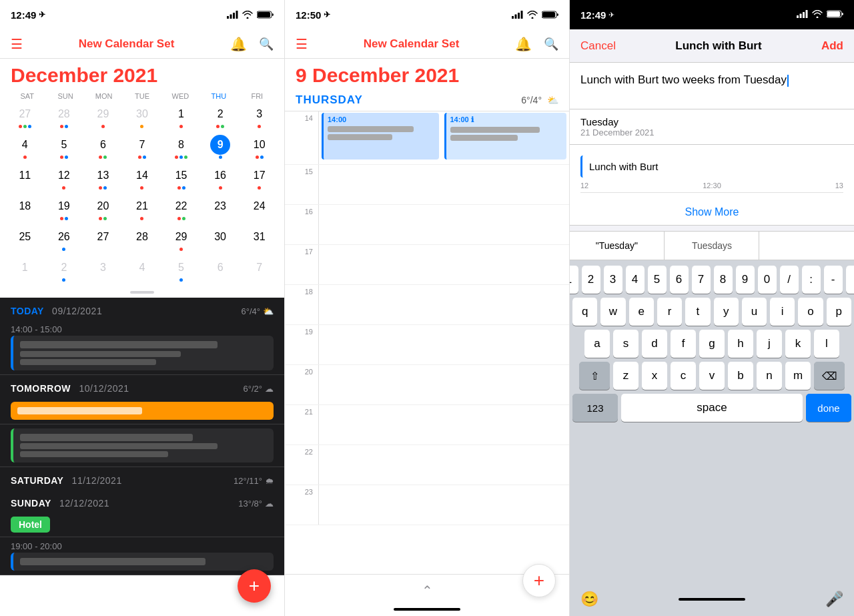 Image resolution: width=854 pixels, height=616 pixels. I want to click on cal-day-1-1: 5, so click(64, 149).